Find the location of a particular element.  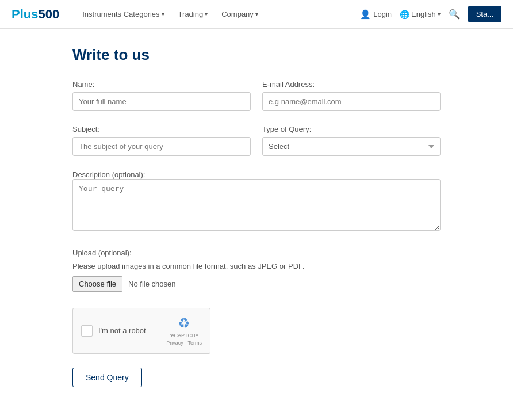

globe-icon: 🌐 is located at coordinates (405, 14).